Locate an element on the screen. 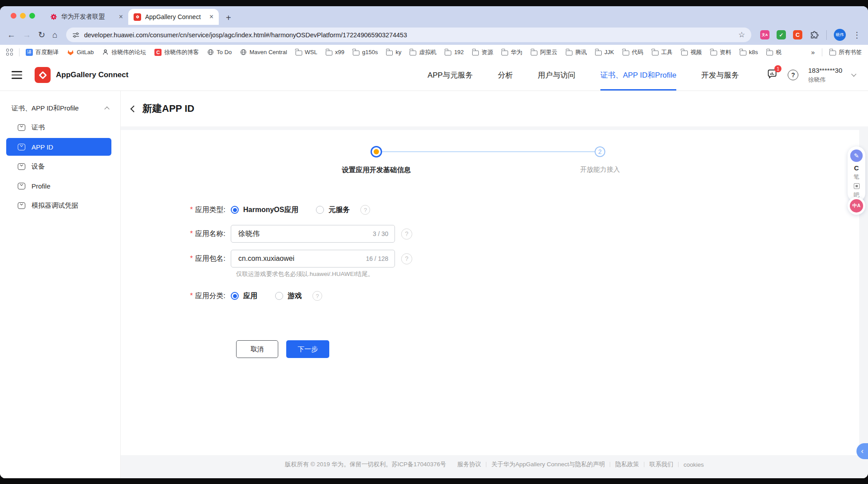  floating-extension-pill: ✎ C 笔 吧 is located at coordinates (856, 174).